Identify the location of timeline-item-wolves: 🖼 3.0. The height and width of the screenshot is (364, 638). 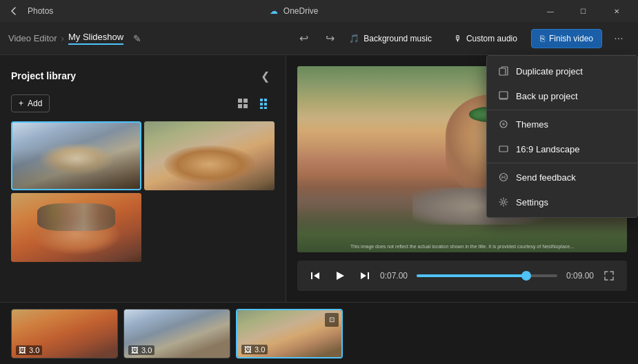
(177, 334).